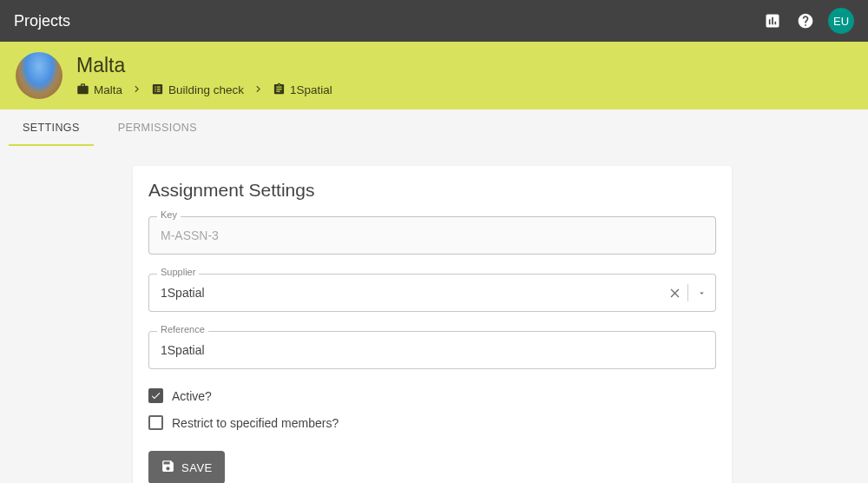  I want to click on active-checkbox, so click(156, 396).